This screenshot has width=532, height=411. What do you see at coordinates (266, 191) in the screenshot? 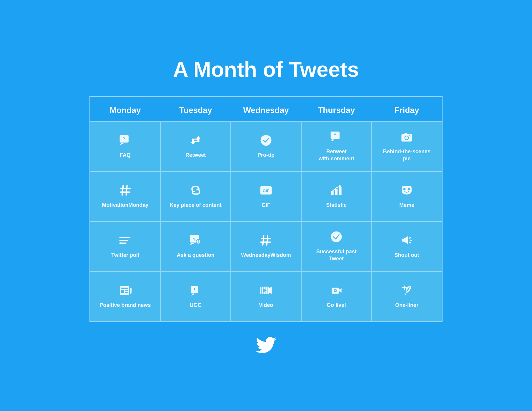
I see `svg-text: GIF` at bounding box center [266, 191].